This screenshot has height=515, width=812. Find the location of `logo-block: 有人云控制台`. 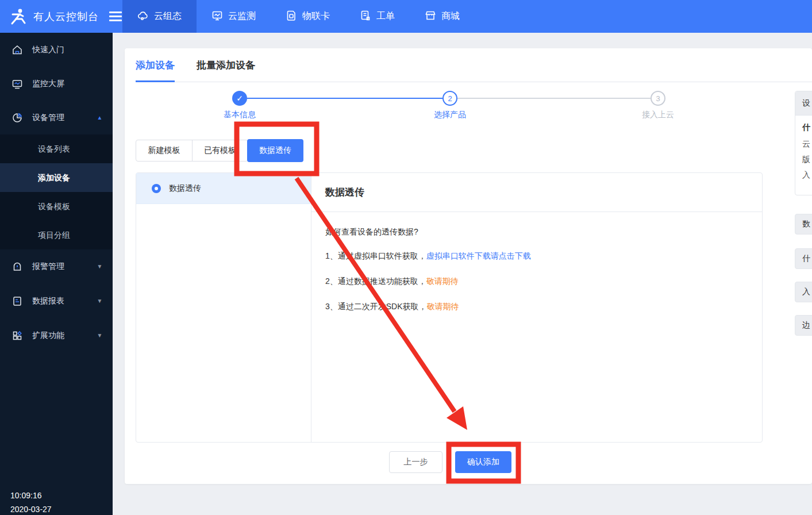

logo-block: 有人云控制台 is located at coordinates (56, 16).